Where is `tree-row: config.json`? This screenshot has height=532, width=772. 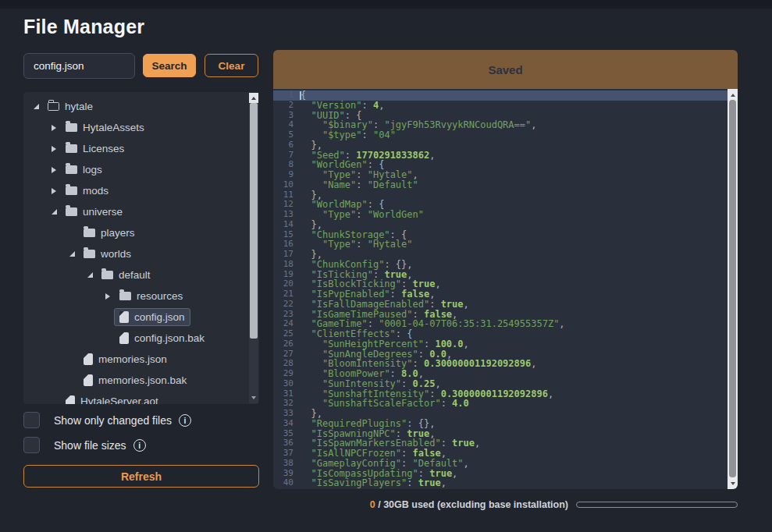 tree-row: config.json is located at coordinates (136, 317).